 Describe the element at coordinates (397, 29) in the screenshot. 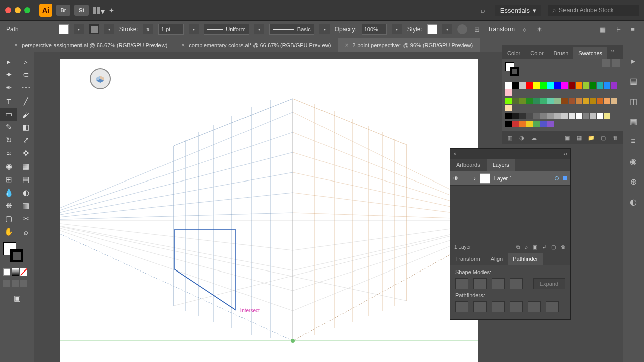

I see `opacity-dropdown: ▾` at that location.